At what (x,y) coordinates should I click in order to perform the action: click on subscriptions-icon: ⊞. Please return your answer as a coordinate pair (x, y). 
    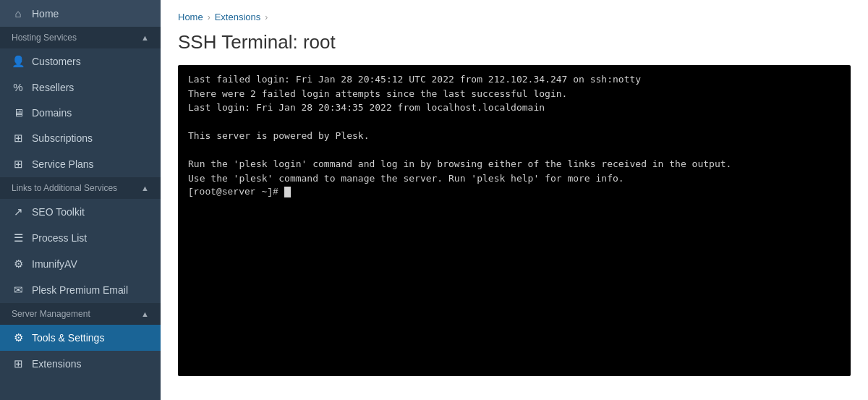
    Looking at the image, I should click on (18, 138).